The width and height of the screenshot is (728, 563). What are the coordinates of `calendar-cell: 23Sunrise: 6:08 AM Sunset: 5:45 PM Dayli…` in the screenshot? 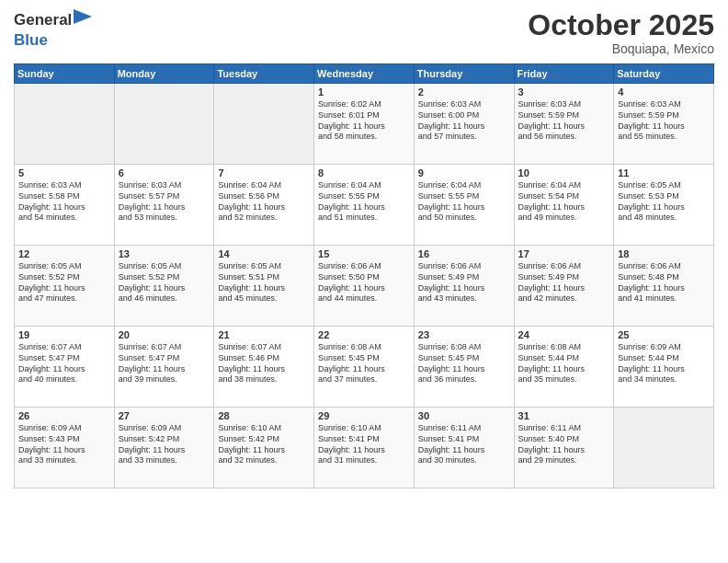 It's located at (463, 367).